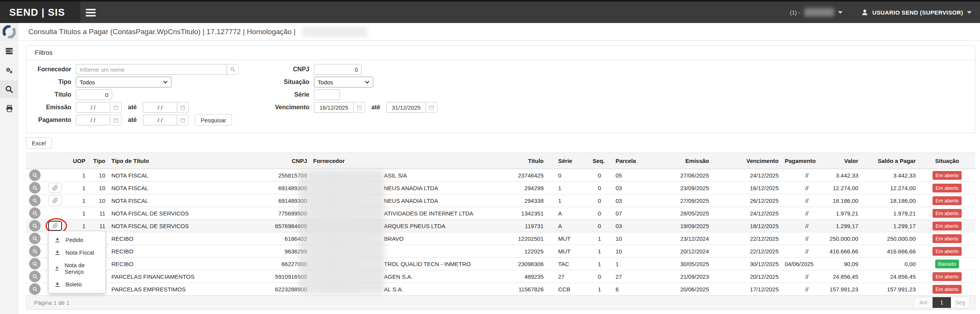  Describe the element at coordinates (9, 109) in the screenshot. I see `sidebar-item-print` at that location.